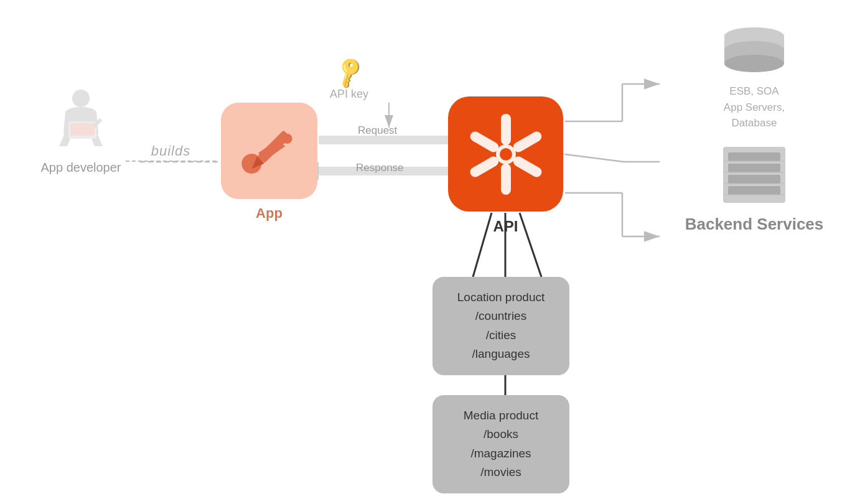 The image size is (860, 504). Describe the element at coordinates (501, 472) in the screenshot. I see `endpoint2-line4: /movies` at that location.